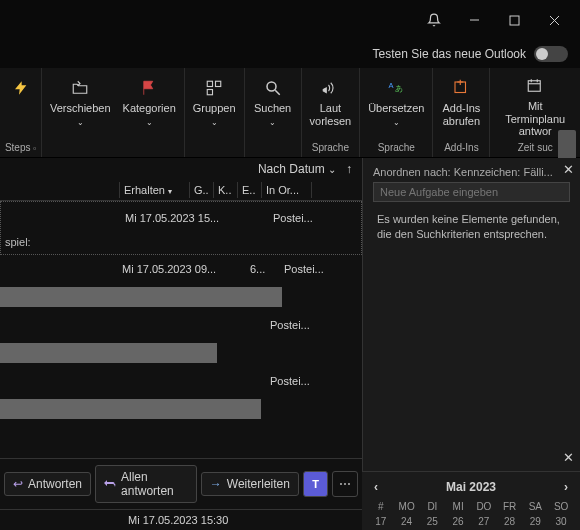 The image size is (580, 530). I want to click on try-new-outlook-toggle, so click(551, 54).